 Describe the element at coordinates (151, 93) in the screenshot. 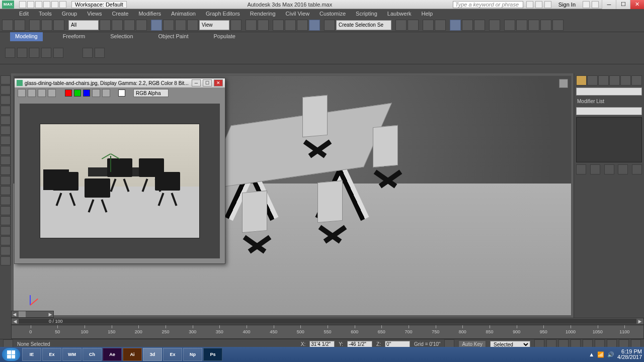

I see `channel-dropdown: RGB Alpha` at that location.